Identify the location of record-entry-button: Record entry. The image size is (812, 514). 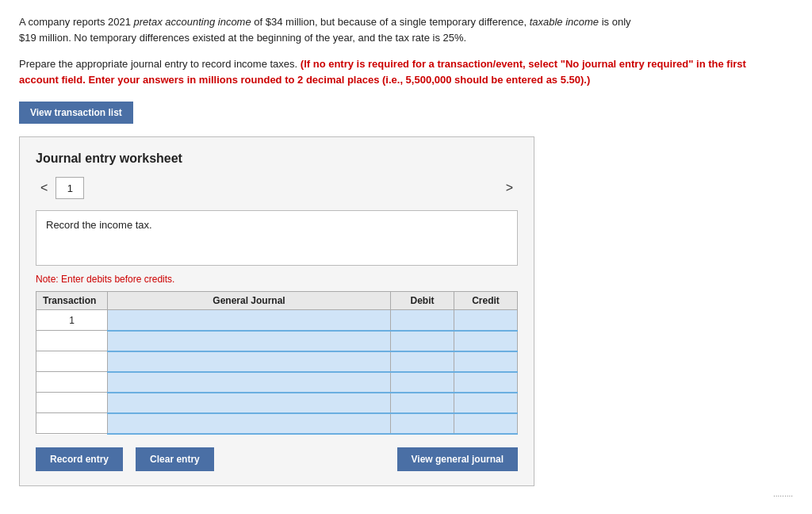
(79, 459).